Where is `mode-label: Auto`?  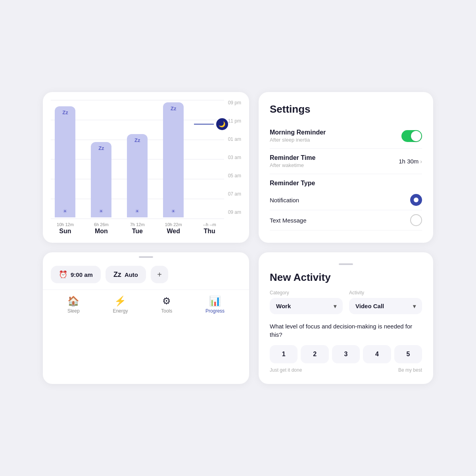
mode-label: Auto is located at coordinates (131, 274).